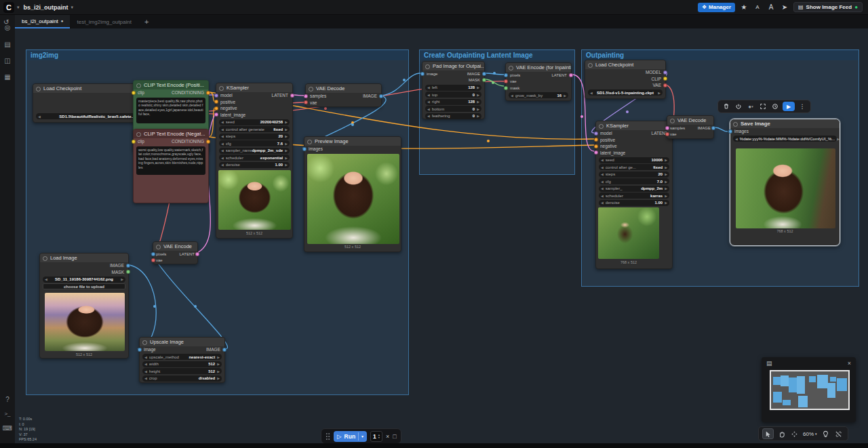 This screenshot has height=448, width=868. Describe the element at coordinates (453, 95) in the screenshot. I see `widget-top: top0` at that location.